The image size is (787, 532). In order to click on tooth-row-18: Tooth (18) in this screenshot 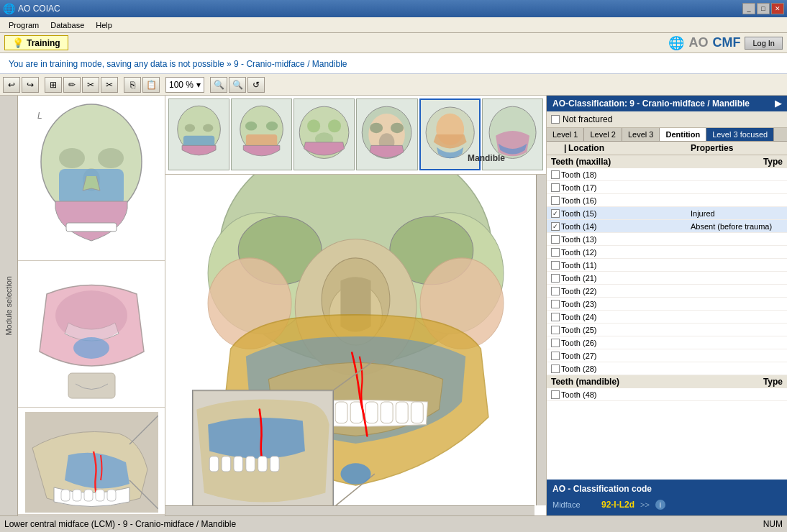, I will do `click(667, 175)`.